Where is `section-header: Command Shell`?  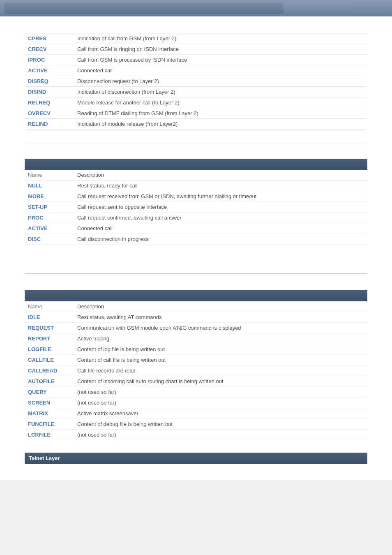
section-header: Command Shell is located at coordinates (196, 296).